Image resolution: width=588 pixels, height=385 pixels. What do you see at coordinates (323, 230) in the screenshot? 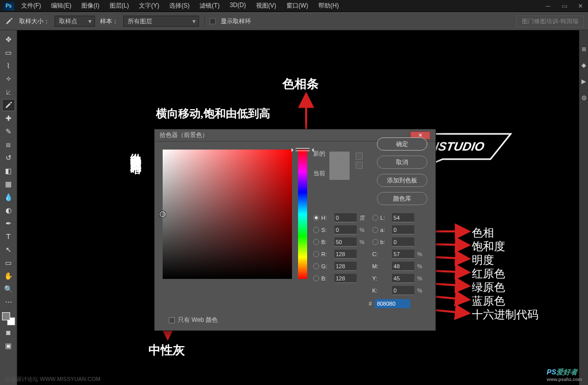
I see `s-radio: S:` at bounding box center [323, 230].